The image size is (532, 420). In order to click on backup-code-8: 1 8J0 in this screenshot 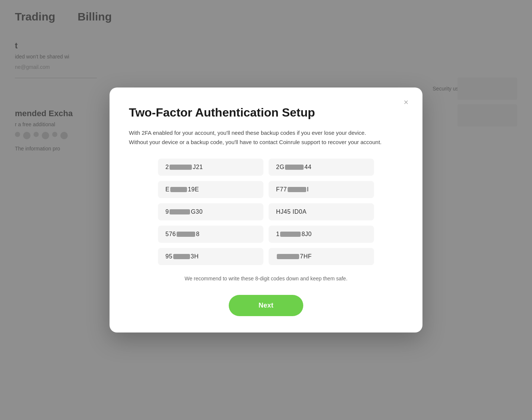, I will do `click(321, 234)`.